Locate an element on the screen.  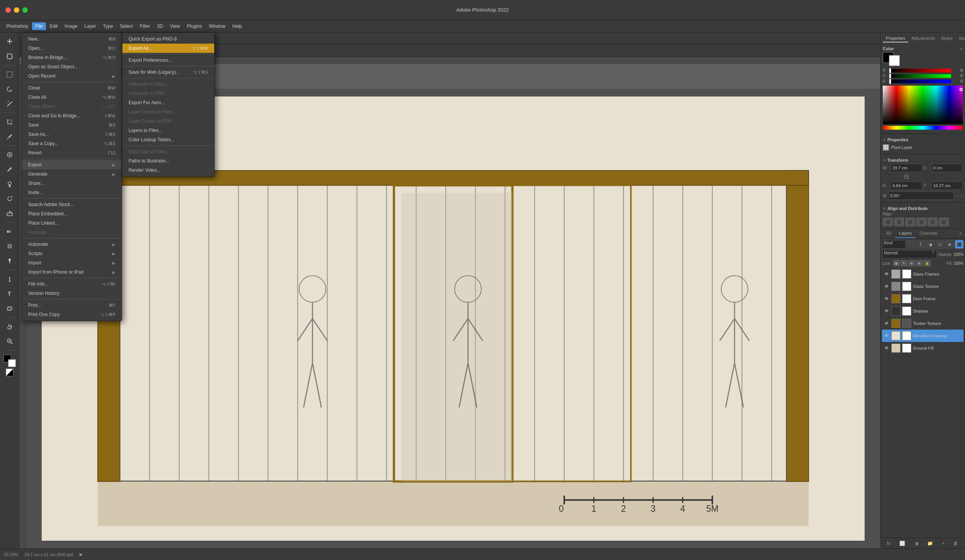
align-right-btn: ⬛ is located at coordinates (910, 222).